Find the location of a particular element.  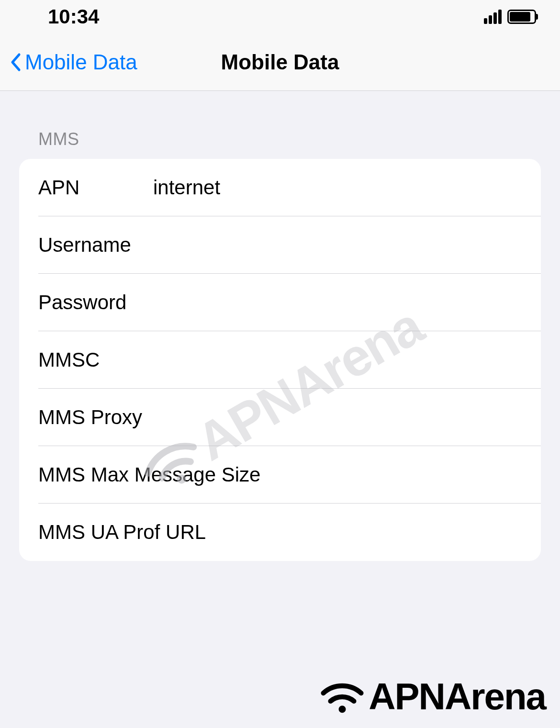

section-header-mms: MMS is located at coordinates (280, 125).